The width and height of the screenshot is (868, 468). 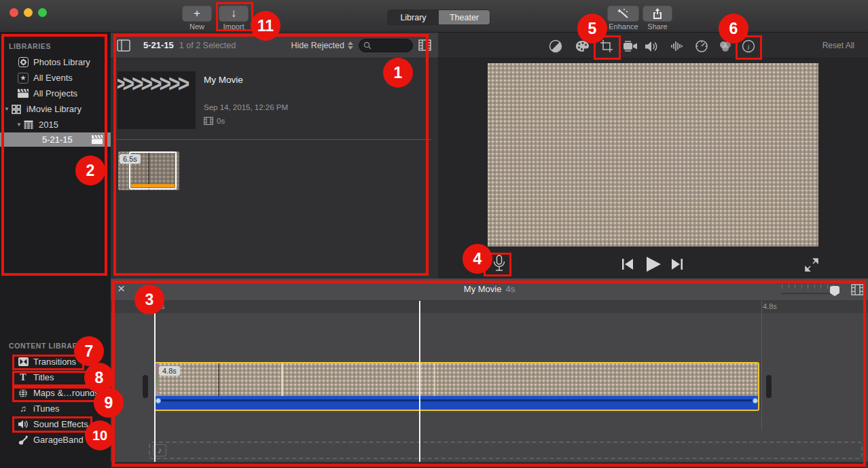 I want to click on project-date: Sep 14, 2015, 12:26 PM, so click(x=246, y=107).